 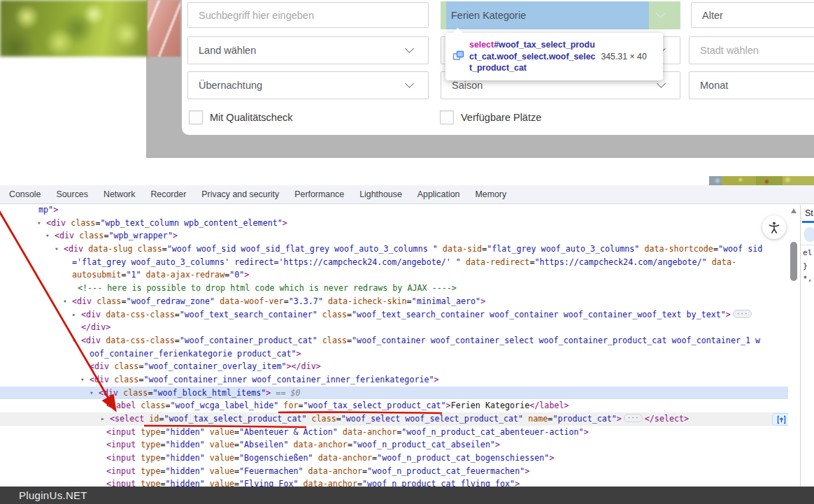 What do you see at coordinates (394, 288) in the screenshot?
I see `code-line: <!--- here is possible to drop html code…` at bounding box center [394, 288].